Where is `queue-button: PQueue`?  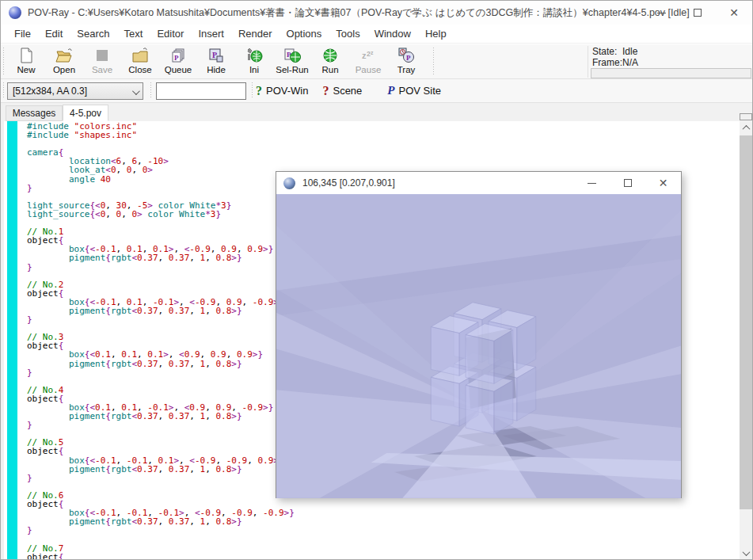 queue-button: PQueue is located at coordinates (178, 62).